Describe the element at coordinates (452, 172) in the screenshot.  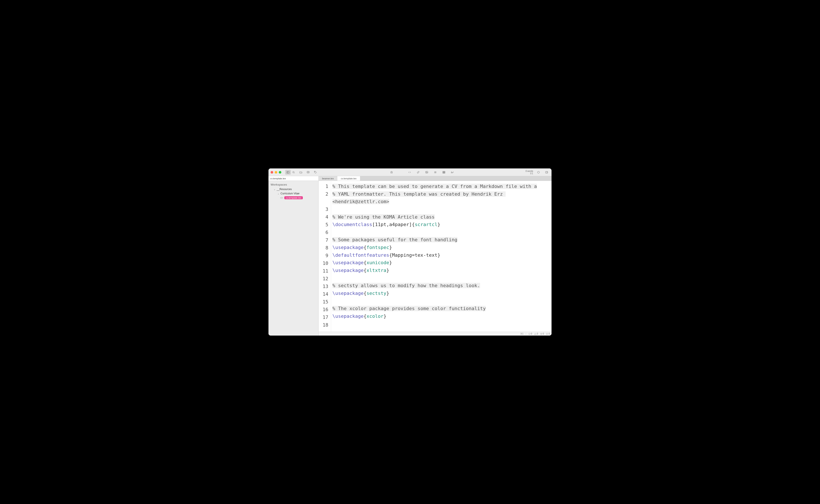
I see `insert-footnote-button: fn1` at that location.